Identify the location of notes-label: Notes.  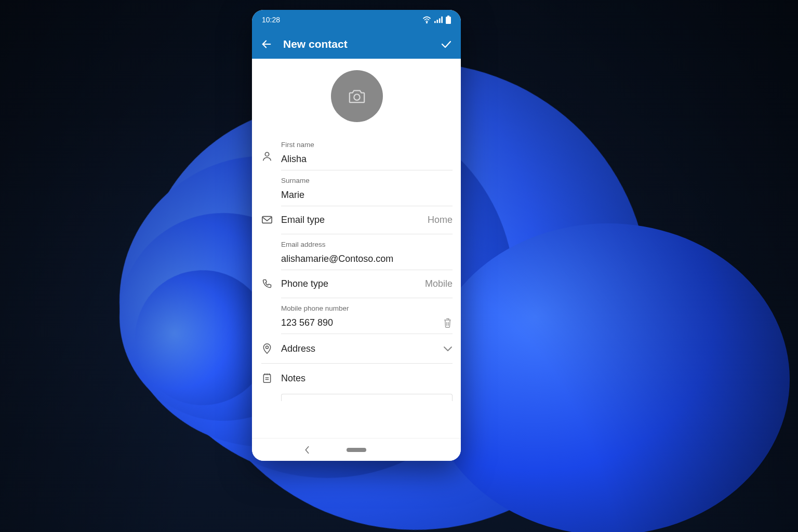
(367, 378).